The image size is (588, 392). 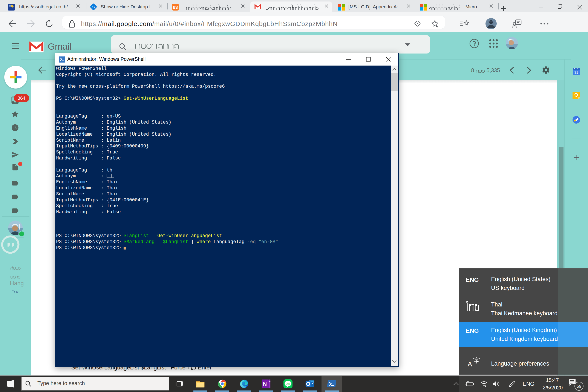 I want to click on svg-text: 83, so click(x=175, y=7).